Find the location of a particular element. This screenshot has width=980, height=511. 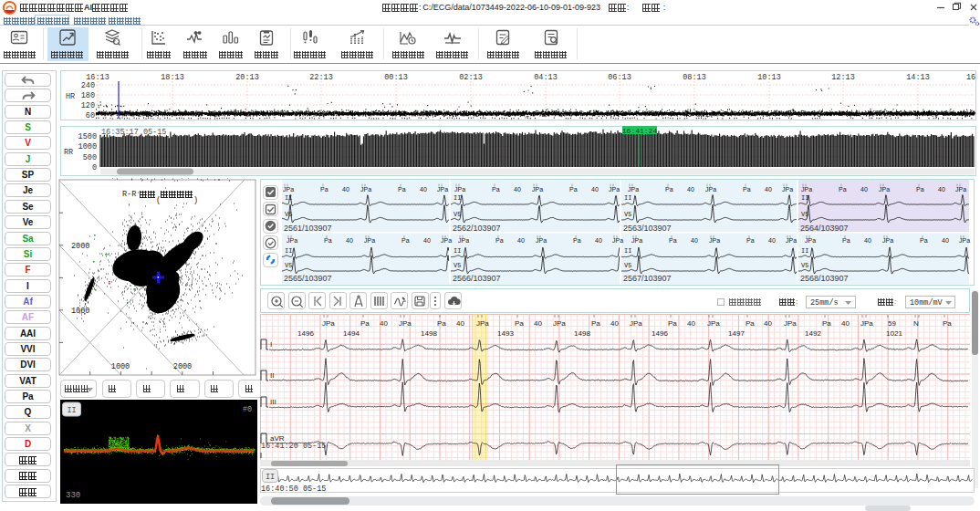

svg-text: 330 is located at coordinates (73, 495).